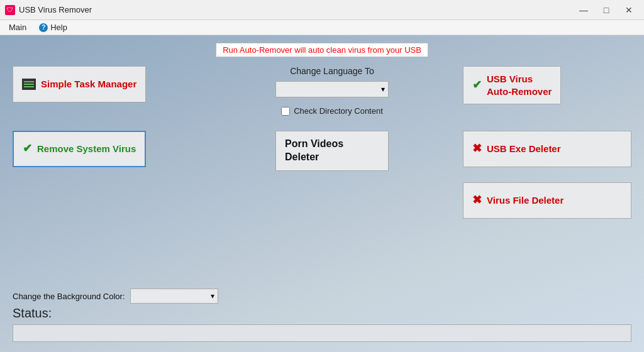  I want to click on alert-banner: Run Auto-Remover will auto clean virus f…, so click(322, 50).